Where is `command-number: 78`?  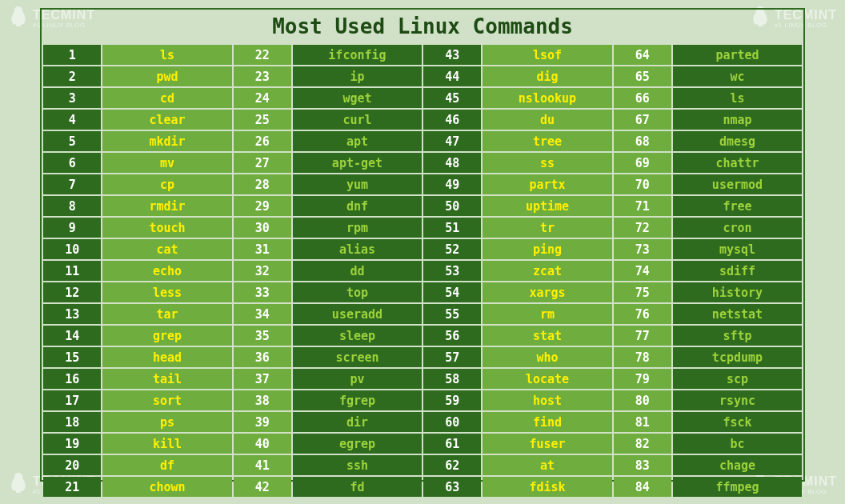 command-number: 78 is located at coordinates (643, 357).